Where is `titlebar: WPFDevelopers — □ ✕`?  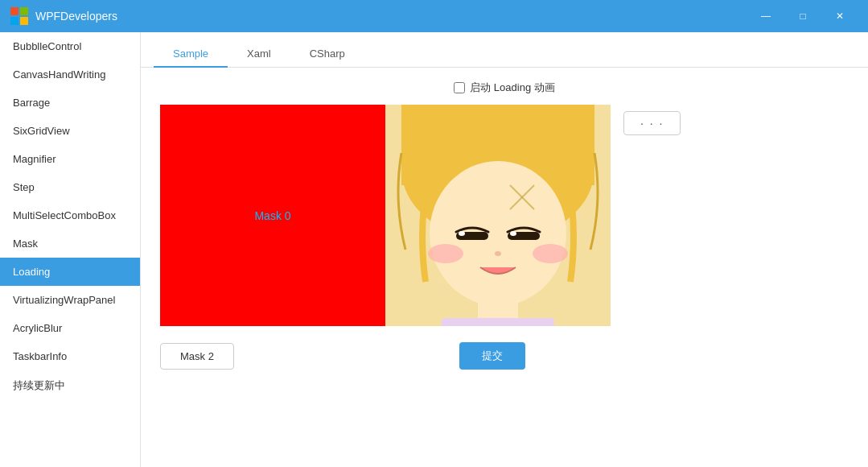 titlebar: WPFDevelopers — □ ✕ is located at coordinates (434, 16).